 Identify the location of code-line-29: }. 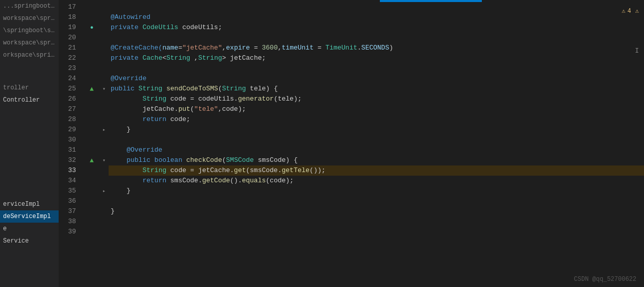
(376, 130).